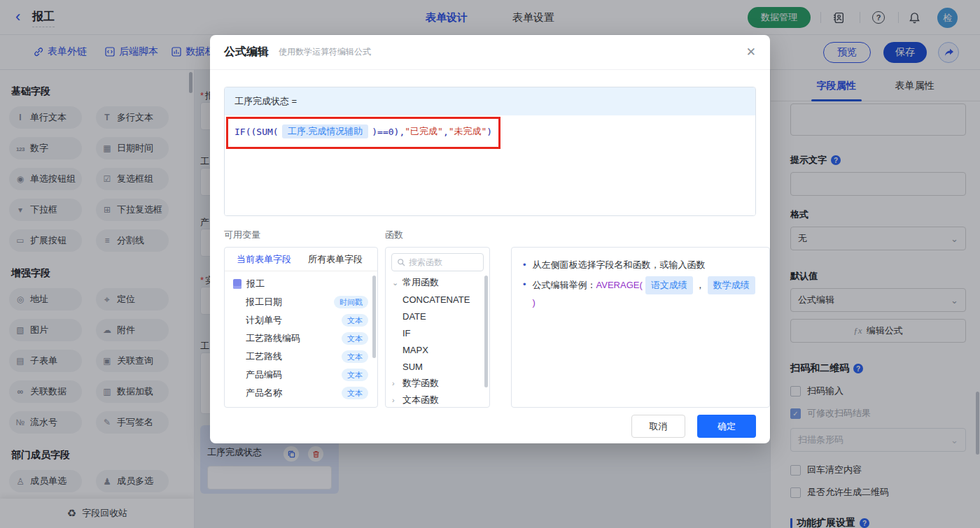 Image resolution: width=980 pixels, height=528 pixels. I want to click on hints-panel: • 从左侧面板选择字段名和函数，或输入函数 • 公式编辑举例： AVERAGE(…, so click(640, 327).